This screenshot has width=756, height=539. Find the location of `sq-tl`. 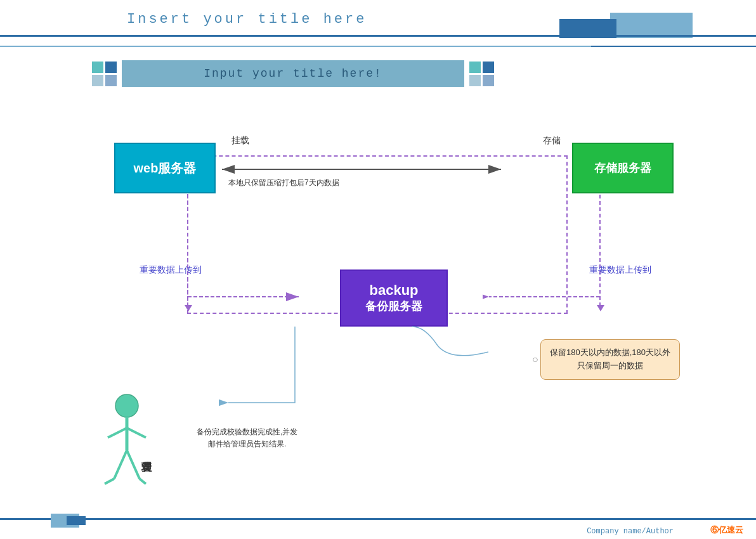

sq-tl is located at coordinates (98, 67).